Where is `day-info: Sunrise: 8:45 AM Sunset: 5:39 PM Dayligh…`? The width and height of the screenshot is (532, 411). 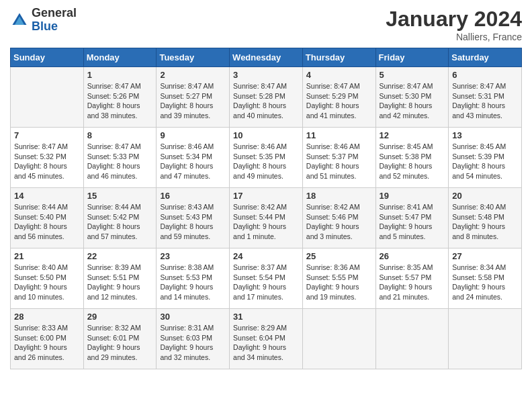 day-info: Sunrise: 8:45 AM Sunset: 5:39 PM Dayligh… is located at coordinates (485, 161).